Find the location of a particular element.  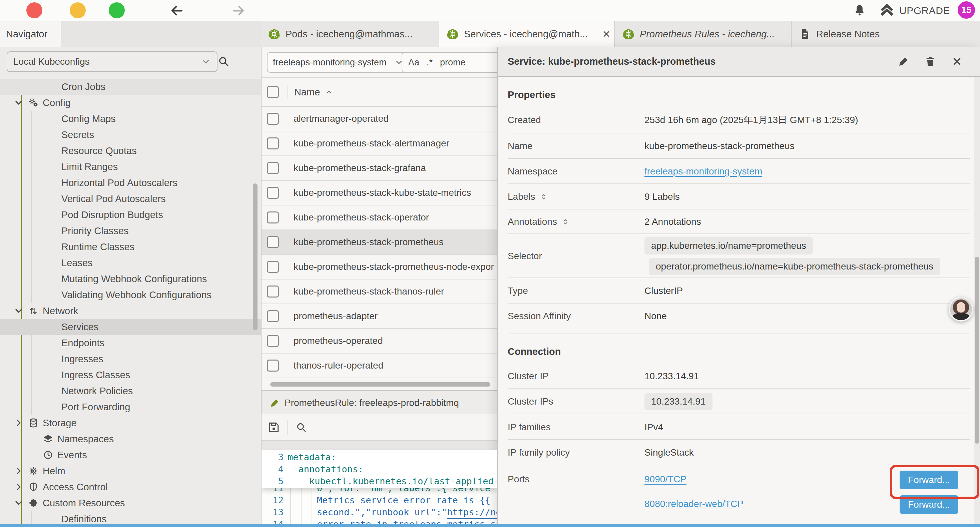

notification-count-badge: 15 is located at coordinates (966, 10).